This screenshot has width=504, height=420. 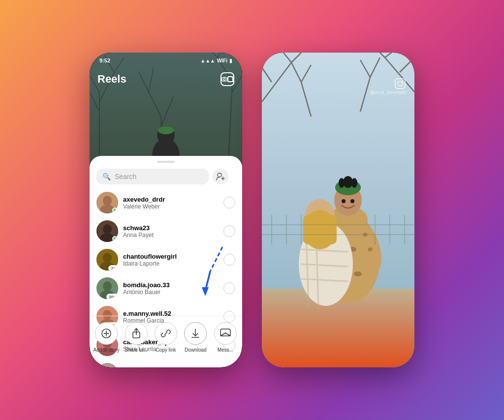 I want to click on status-bar: 9:52 ▲▲▲ WiFi ▮, so click(x=166, y=60).